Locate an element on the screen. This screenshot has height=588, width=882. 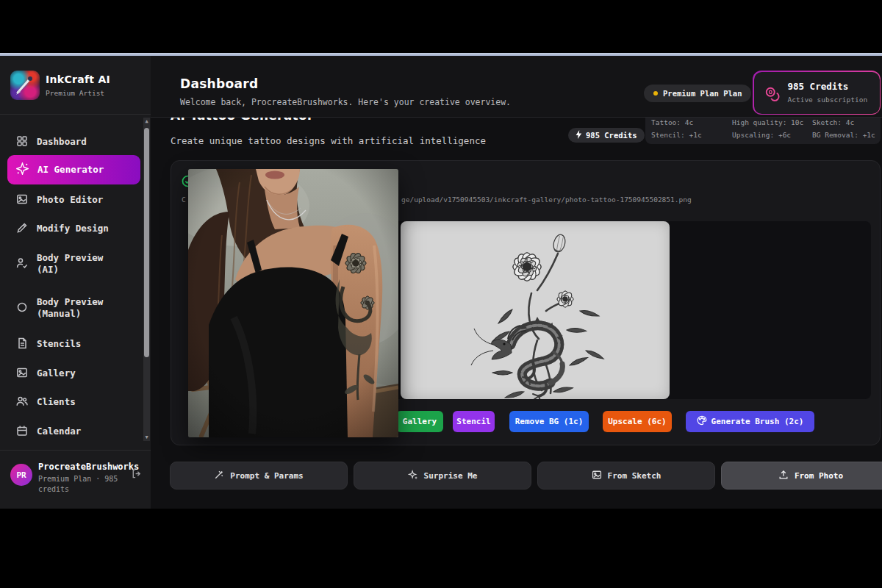
plan-badge: Premium Plan Plan is located at coordinates (698, 93).